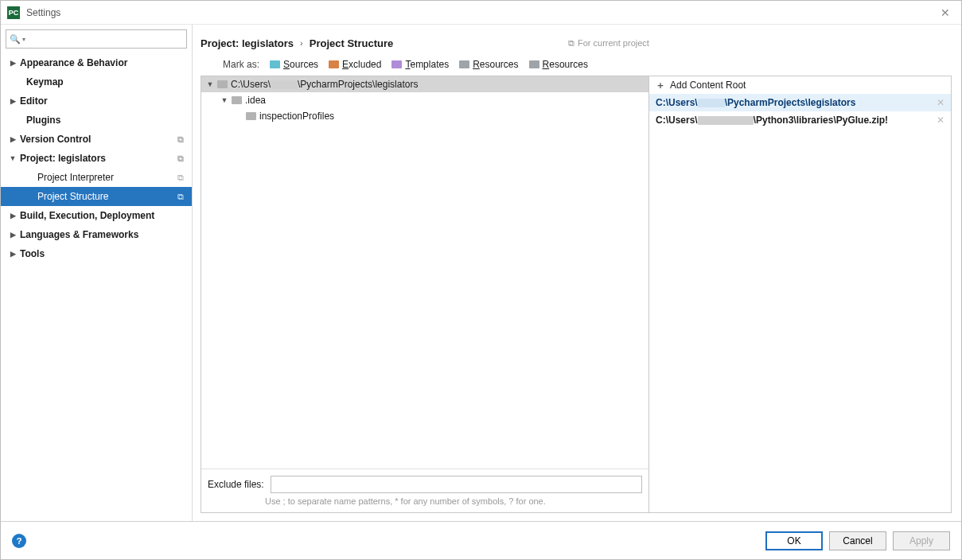 This screenshot has height=560, width=962. I want to click on exclude-files-hint: Use ; to separate name patterns, * for a…, so click(425, 501).